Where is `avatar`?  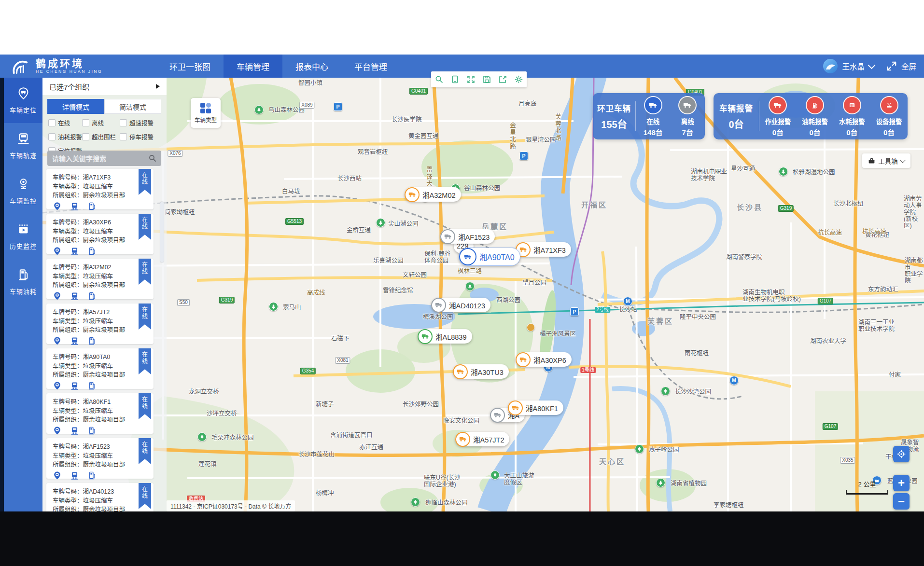 avatar is located at coordinates (830, 66).